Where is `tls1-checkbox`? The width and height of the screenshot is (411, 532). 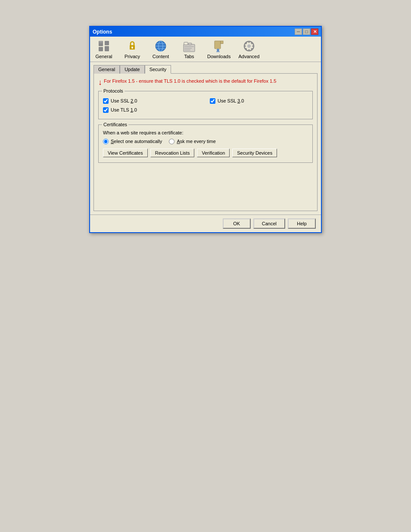
tls1-checkbox is located at coordinates (106, 110).